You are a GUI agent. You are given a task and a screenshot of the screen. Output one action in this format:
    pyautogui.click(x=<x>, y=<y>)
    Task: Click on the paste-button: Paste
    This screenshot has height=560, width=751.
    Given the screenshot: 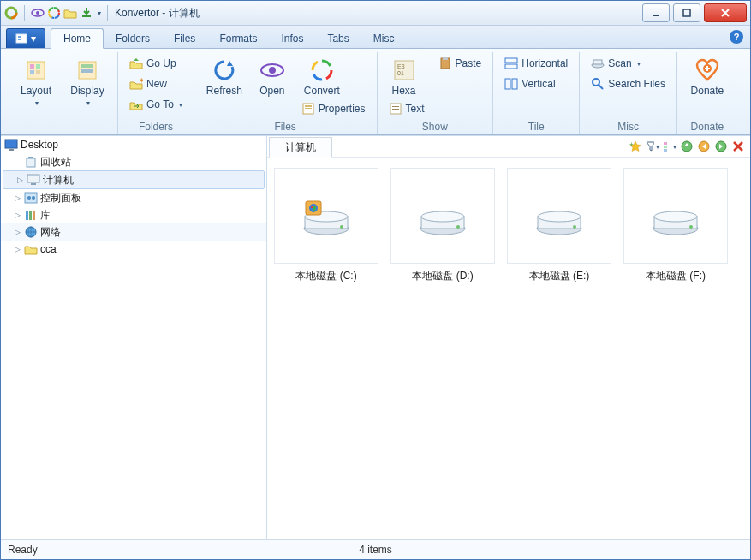 What is the action you would take?
    pyautogui.click(x=461, y=63)
    